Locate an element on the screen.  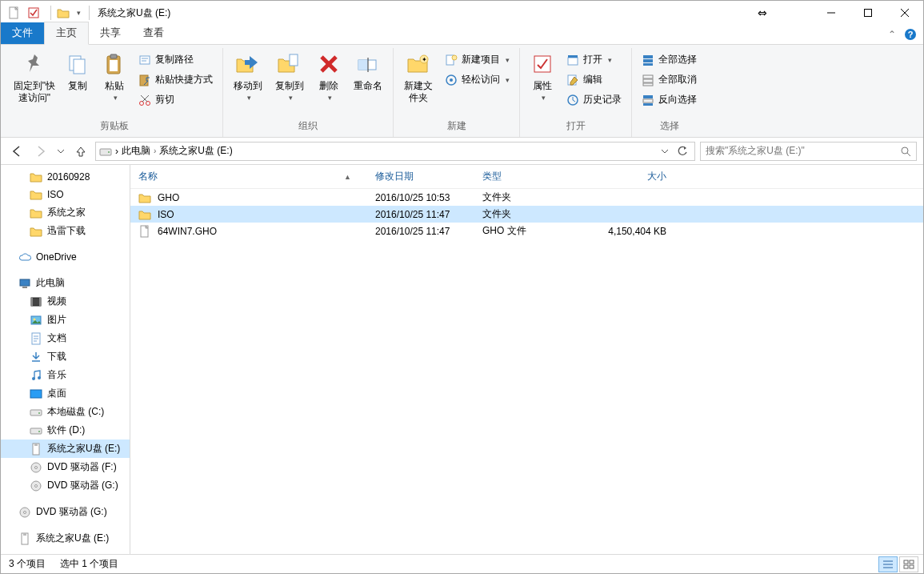
usb-icon is located at coordinates (36, 449).